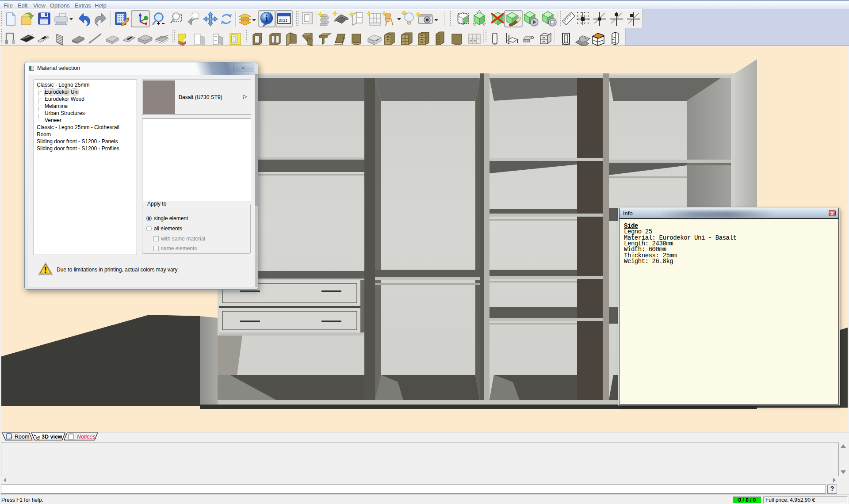 The image size is (849, 504). Describe the element at coordinates (283, 21) in the screenshot. I see `svg-text: dx2I` at that location.